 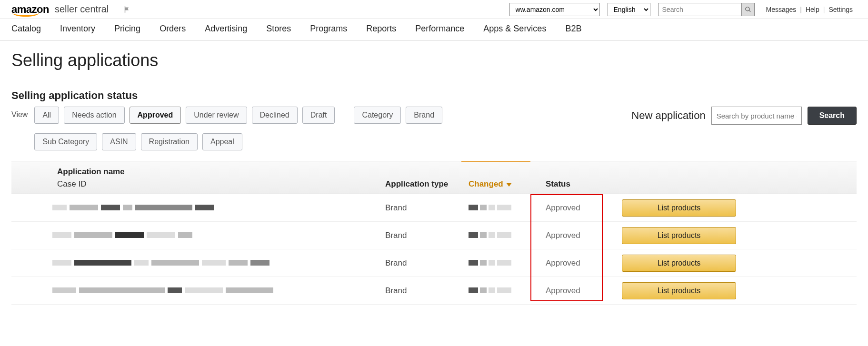 I want to click on main-nav: Catalog Inventory Pricing Orders Adverti…, so click(x=434, y=30).